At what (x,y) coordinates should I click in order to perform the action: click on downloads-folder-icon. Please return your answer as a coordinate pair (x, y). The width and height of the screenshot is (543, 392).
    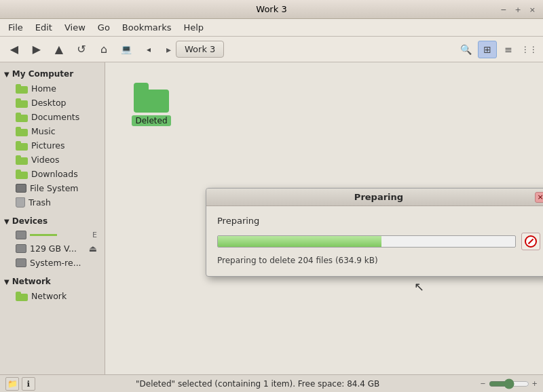
    Looking at the image, I should click on (22, 174).